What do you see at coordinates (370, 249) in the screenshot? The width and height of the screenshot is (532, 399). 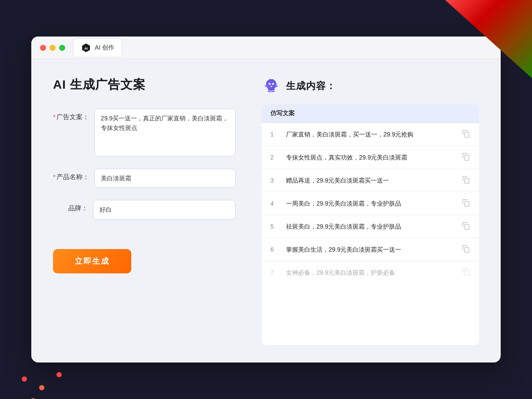 I see `result-text: 掌握美白生活，29.9元美白淡斑霜买一送一` at bounding box center [370, 249].